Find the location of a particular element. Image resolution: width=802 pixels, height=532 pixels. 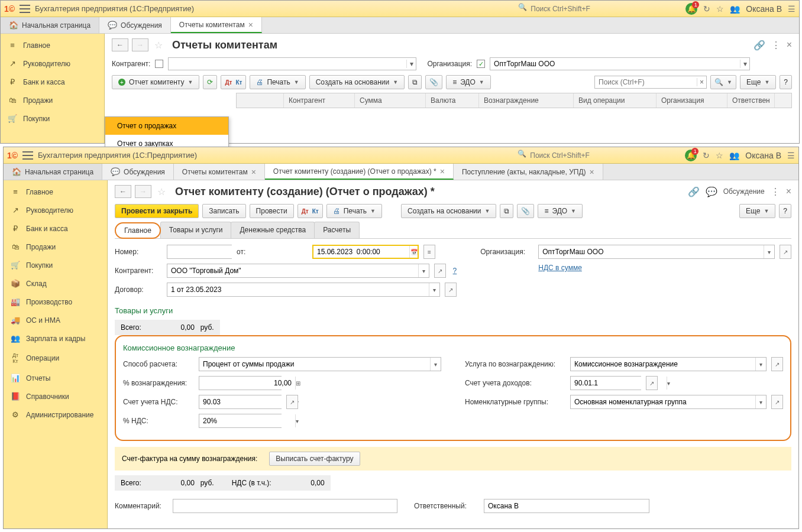

form-tab-money: Денежные средства is located at coordinates (273, 230).